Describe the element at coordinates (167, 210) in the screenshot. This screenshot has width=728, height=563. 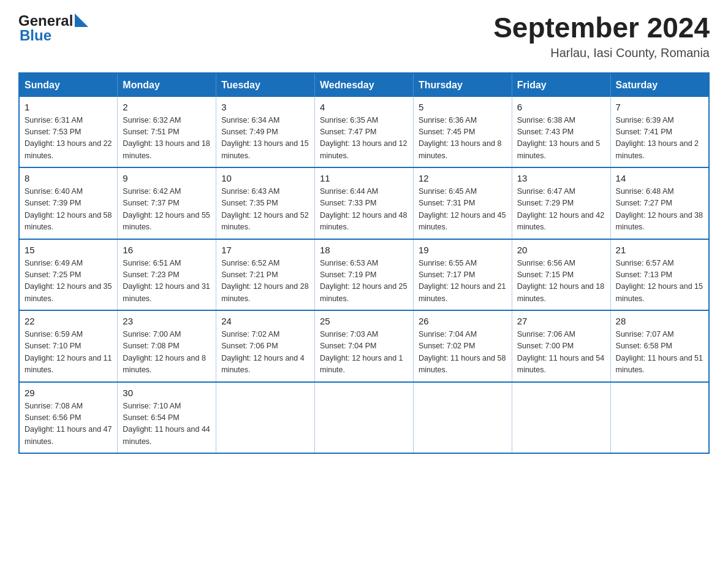
I see `day-info: Sunrise: 6:42 AMSunset: 7:37 PMDaylight:…` at that location.